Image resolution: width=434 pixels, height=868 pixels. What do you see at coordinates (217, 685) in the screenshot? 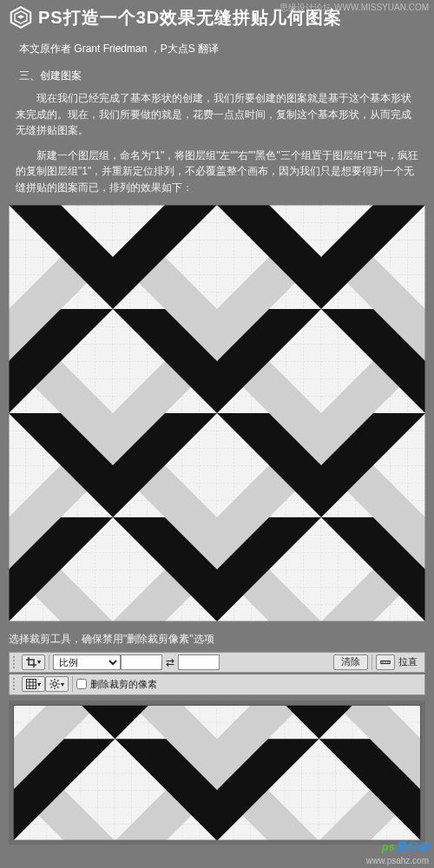
I see `crop-toolbar-row2: ▾ ▾ 删除裁剪的像素` at bounding box center [217, 685].